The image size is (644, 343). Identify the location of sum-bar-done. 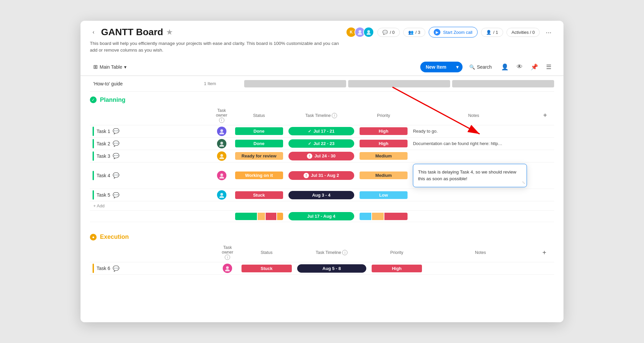
(246, 216).